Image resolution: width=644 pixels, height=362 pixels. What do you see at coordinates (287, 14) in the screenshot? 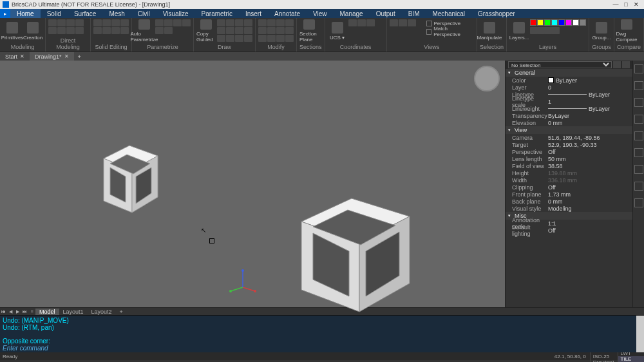
I see `menu-tab-annotate: Annotate` at bounding box center [287, 14].